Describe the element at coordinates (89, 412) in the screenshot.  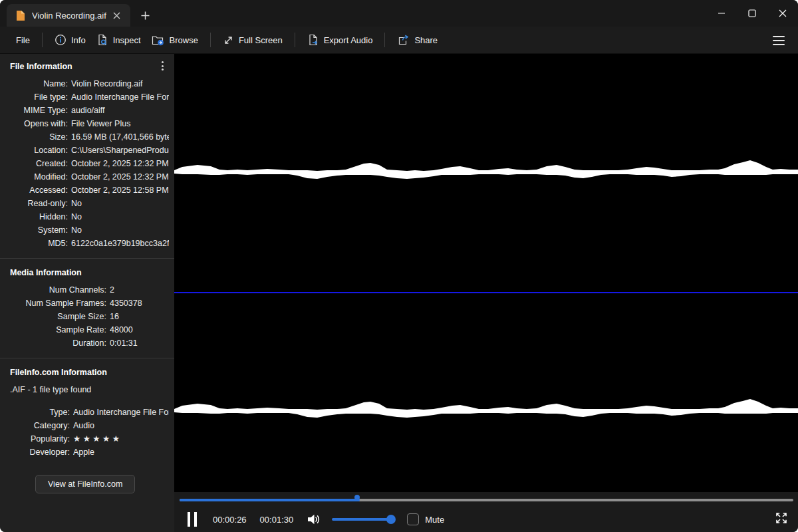
I see `info-row: Type:Audio Interchange File Format` at that location.